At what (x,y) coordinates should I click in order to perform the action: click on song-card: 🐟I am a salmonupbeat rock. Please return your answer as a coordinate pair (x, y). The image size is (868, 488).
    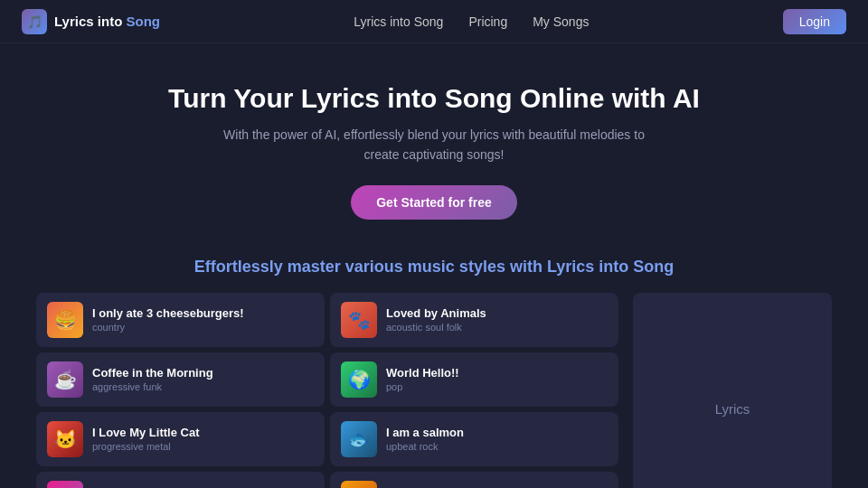
    Looking at the image, I should click on (474, 439).